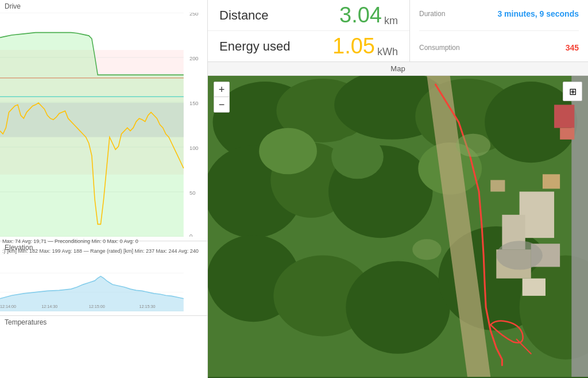  I want to click on energy-unit: kWh, so click(388, 52).